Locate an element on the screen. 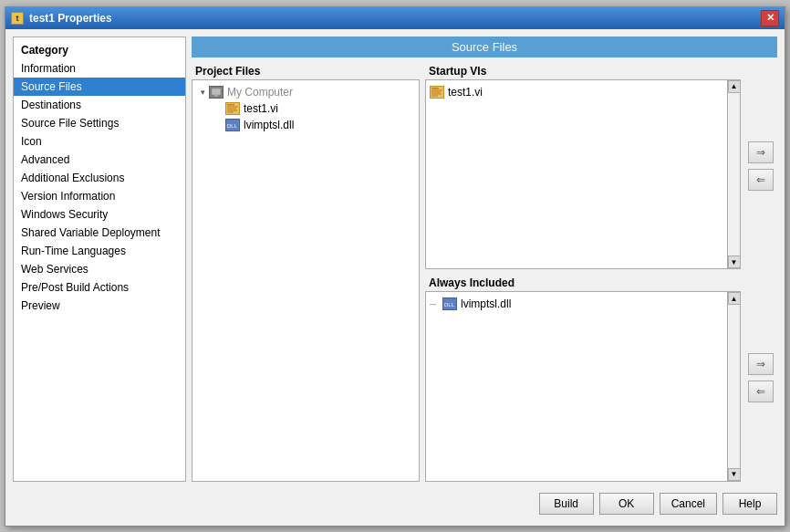 The image size is (790, 532). always-included-item: ─ DLL lvimptsl.dll is located at coordinates (577, 304).